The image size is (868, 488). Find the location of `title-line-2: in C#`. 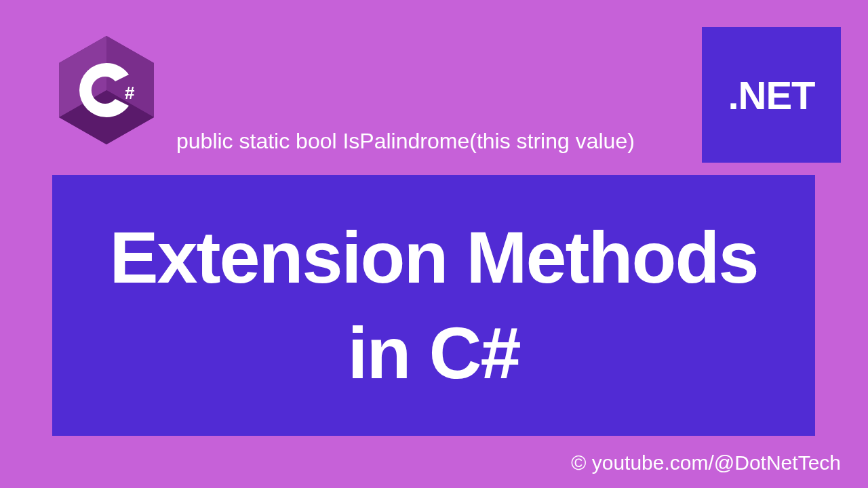

title-line-2: in C# is located at coordinates (433, 352).